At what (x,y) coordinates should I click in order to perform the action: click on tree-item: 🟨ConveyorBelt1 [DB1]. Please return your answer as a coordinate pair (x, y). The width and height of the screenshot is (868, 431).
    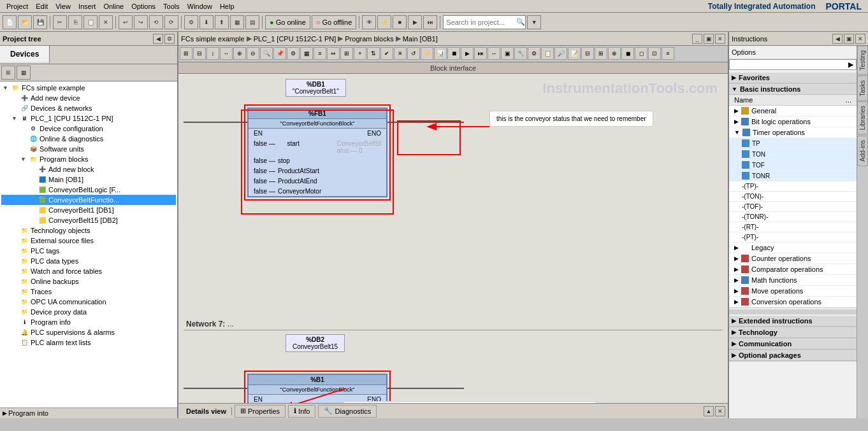
    Looking at the image, I should click on (89, 210).